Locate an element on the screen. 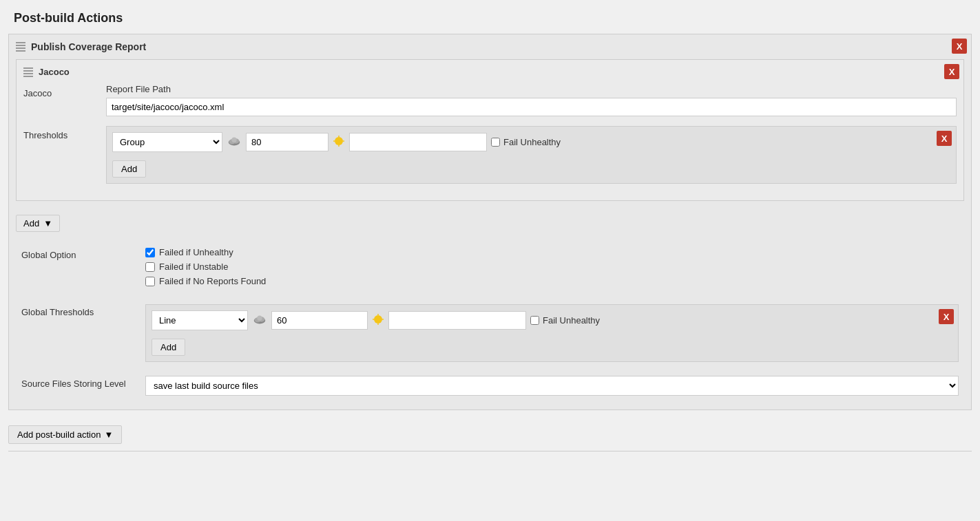  global-thresholds-box: X Line Branch Complexity Method Class In… is located at coordinates (552, 333).